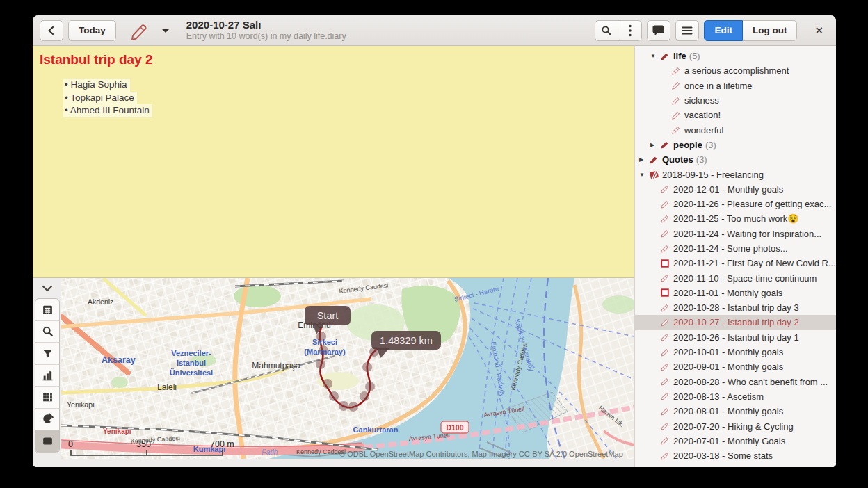  Describe the element at coordinates (745, 278) in the screenshot. I see `tree-label: 2020-11-10 - Space-time continuum` at that location.